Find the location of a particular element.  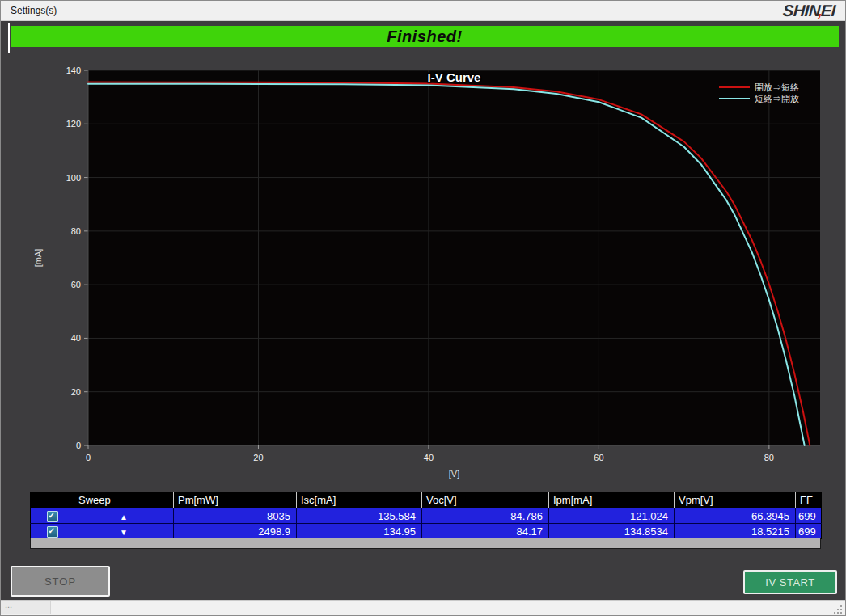

voc-value: 84.17 is located at coordinates (485, 532).